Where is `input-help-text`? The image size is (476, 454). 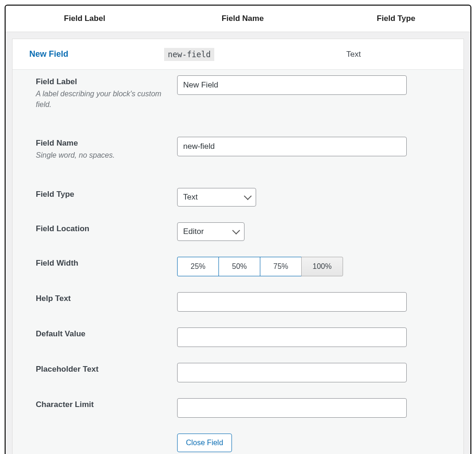
input-help-text is located at coordinates (292, 302).